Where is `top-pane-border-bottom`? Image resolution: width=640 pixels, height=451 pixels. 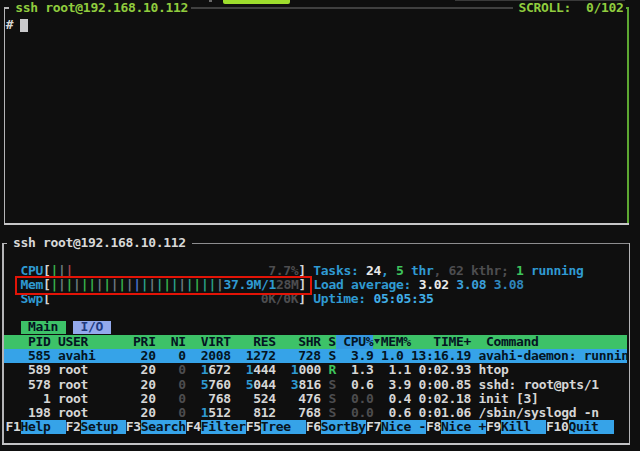
top-pane-border-bottom is located at coordinates (317, 224).